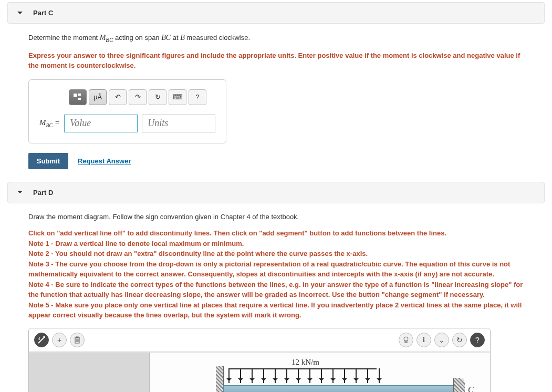 The image size is (552, 392). What do you see at coordinates (78, 97) in the screenshot?
I see `templates-button` at bounding box center [78, 97].